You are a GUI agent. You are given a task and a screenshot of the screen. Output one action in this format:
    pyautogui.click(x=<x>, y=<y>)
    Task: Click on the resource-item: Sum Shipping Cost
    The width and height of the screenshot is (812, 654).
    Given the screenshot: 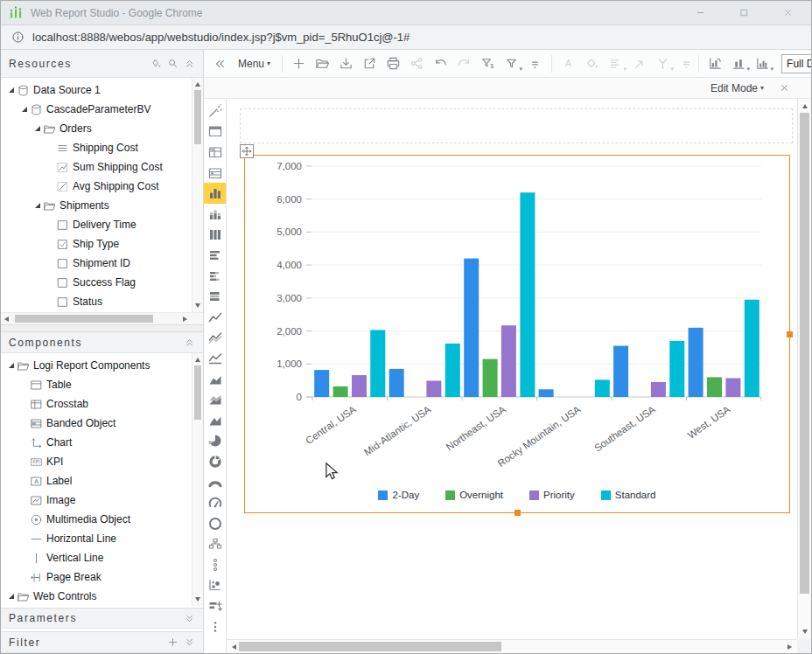 What is the action you would take?
    pyautogui.click(x=102, y=167)
    